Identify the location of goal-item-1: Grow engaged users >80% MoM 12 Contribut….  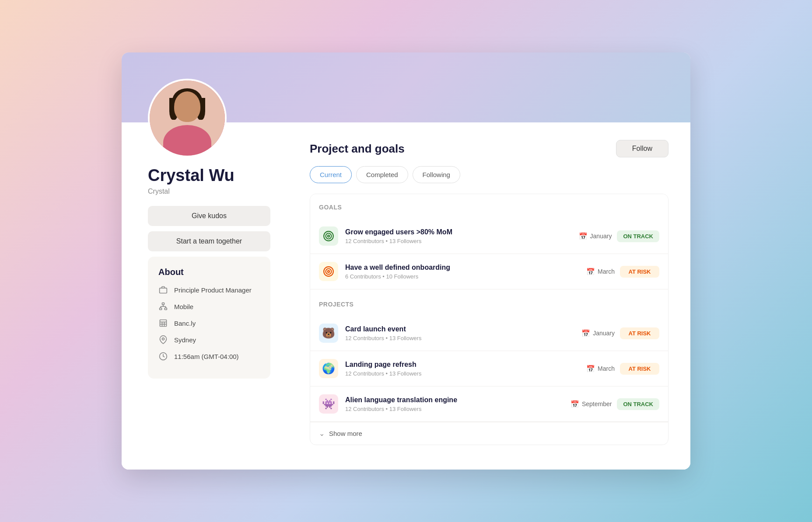
(489, 236).